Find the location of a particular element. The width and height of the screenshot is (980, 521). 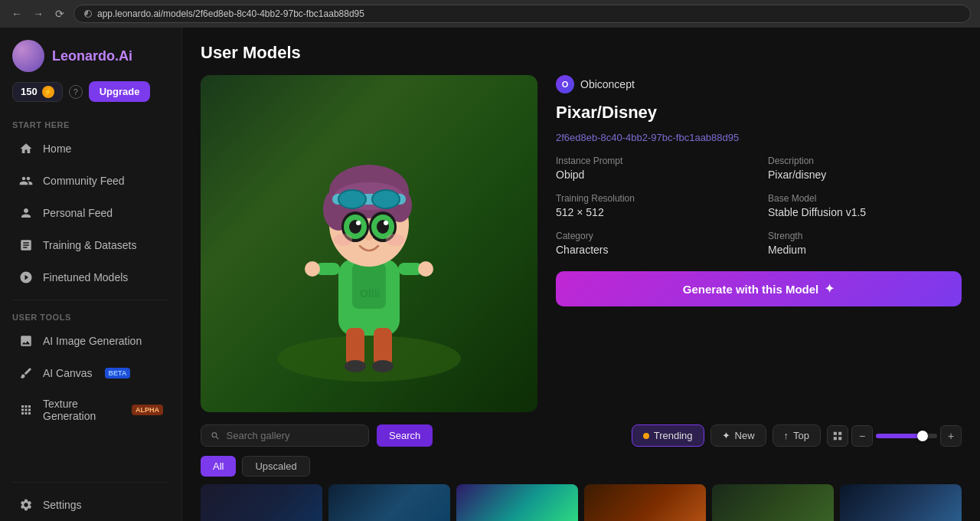

sidebar-item-personal-feed: Personal Feed is located at coordinates (90, 213).